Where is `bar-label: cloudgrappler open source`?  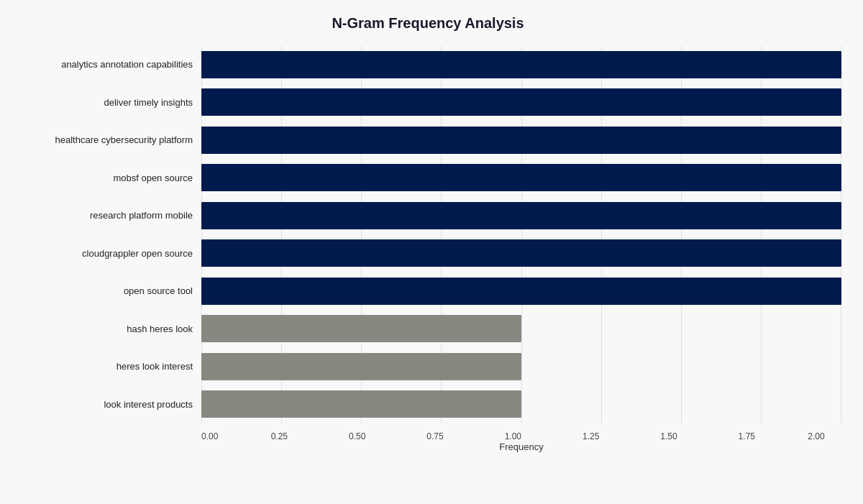 bar-label: cloudgrappler open source is located at coordinates (108, 253).